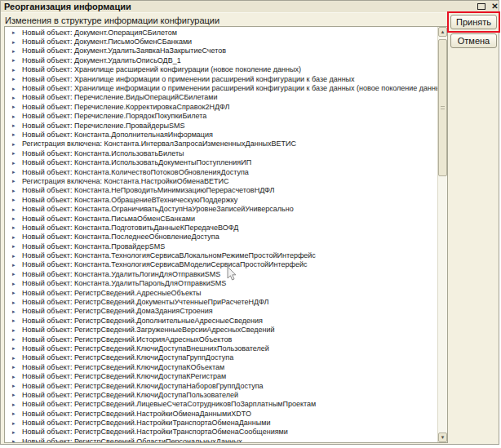  I want to click on vertical-scrollbar: ▲ ▼, so click(442, 235).